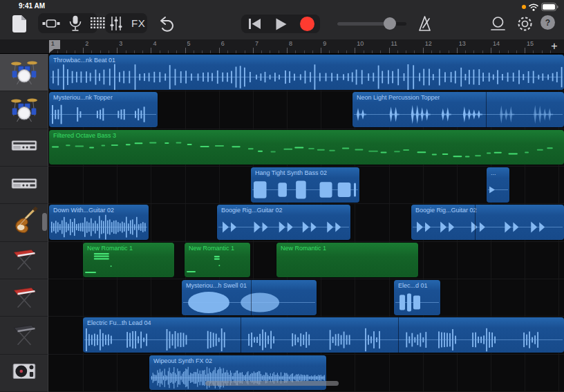 The height and width of the screenshot is (392, 564). What do you see at coordinates (306, 185) in the screenshot?
I see `audio-region: Hang Tight Synth Bass 02` at bounding box center [306, 185].